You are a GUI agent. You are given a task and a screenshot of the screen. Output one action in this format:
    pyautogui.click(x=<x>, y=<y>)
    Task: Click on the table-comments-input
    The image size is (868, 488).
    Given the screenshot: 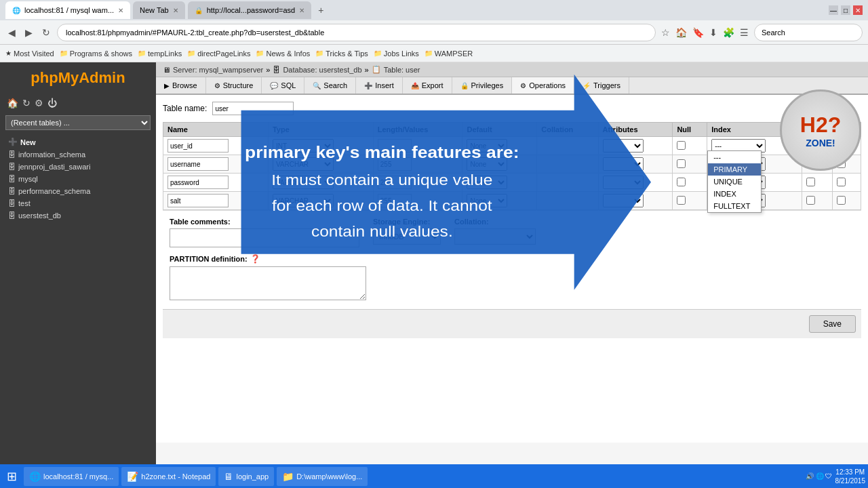 What is the action you would take?
    pyautogui.click(x=264, y=238)
    